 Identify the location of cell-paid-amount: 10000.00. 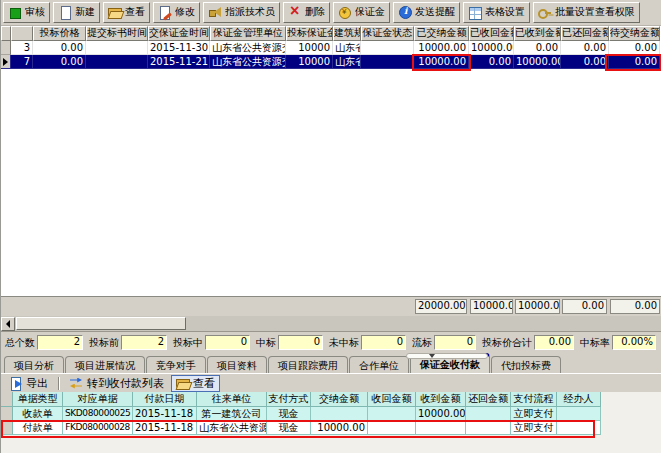
(442, 48).